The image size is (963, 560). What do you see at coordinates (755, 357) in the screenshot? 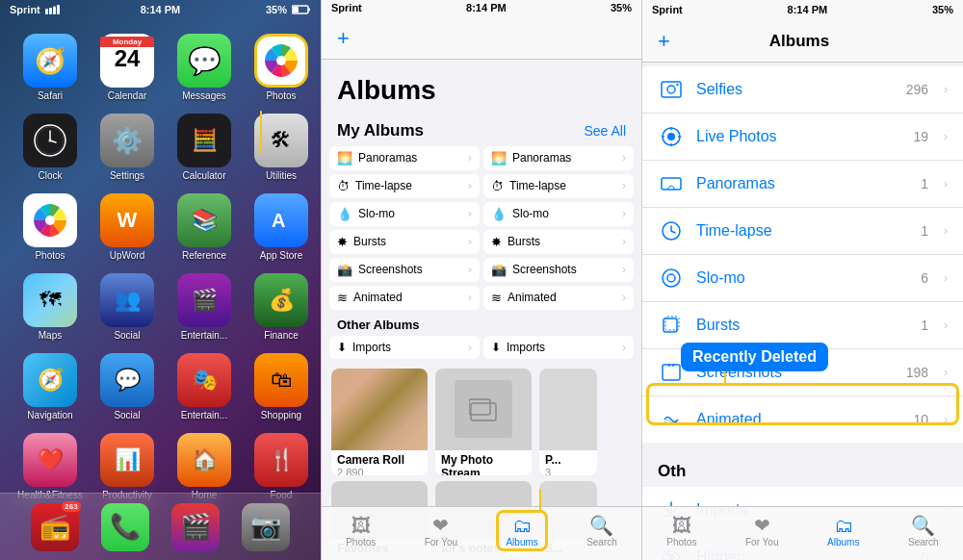
I see `recently-deleted-callout: Recently Deleted` at bounding box center [755, 357].